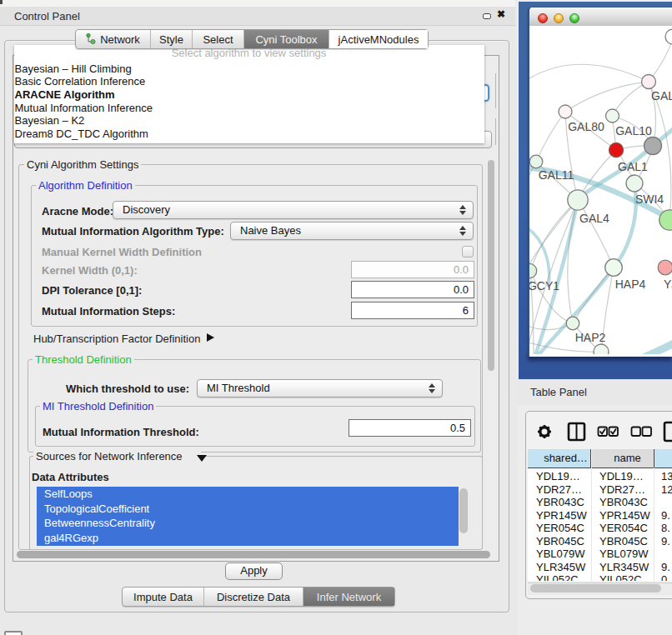 This screenshot has height=635, width=672. Describe the element at coordinates (668, 284) in the screenshot. I see `svg-text: YJL0` at that location.